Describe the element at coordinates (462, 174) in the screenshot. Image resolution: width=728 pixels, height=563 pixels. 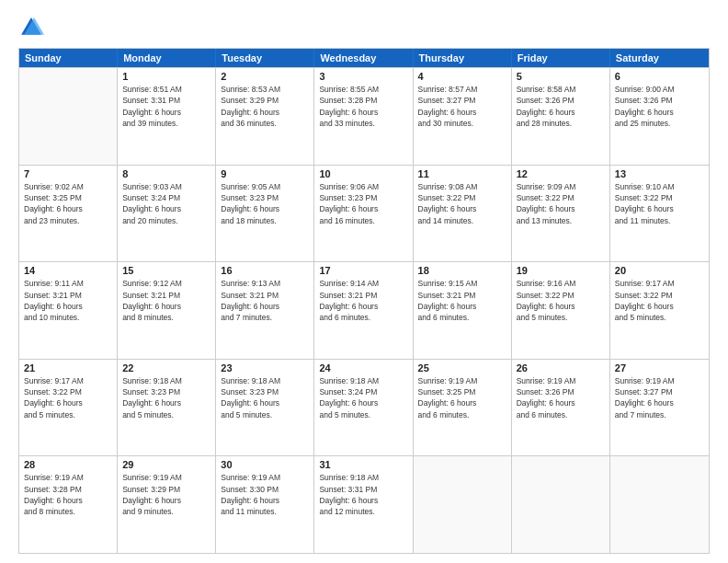
I see `day-number: 11` at that location.